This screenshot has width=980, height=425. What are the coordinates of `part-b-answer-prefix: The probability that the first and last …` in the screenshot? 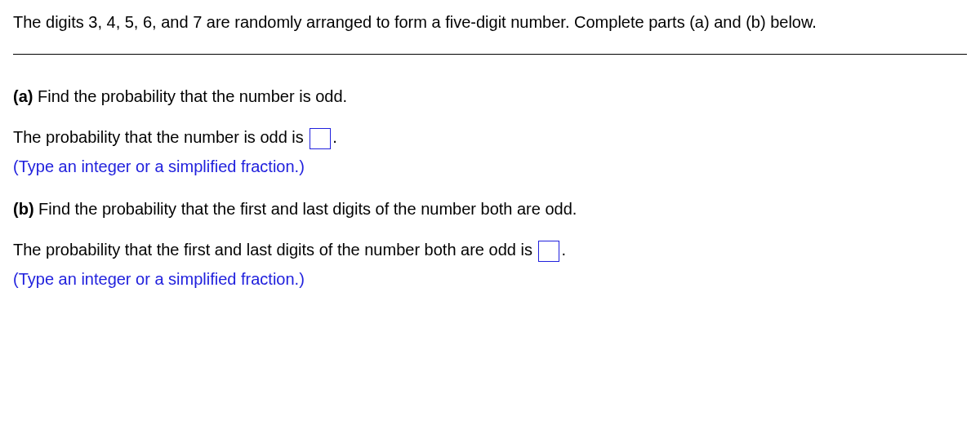 It's located at (274, 250).